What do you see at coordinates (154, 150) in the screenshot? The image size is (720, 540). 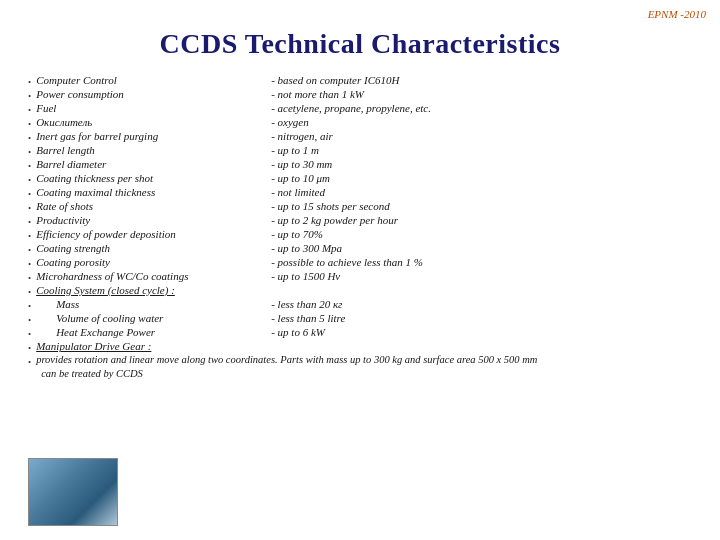 I see `row-label: Barrel length` at bounding box center [154, 150].